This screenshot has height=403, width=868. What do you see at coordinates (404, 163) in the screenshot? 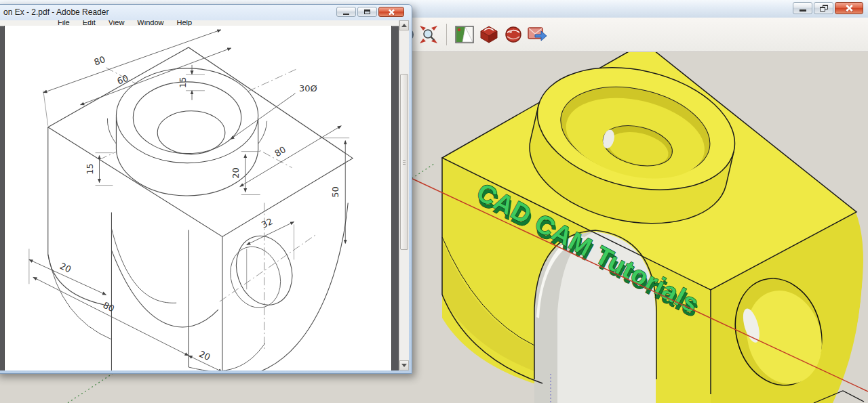
I see `scrollbar-grip-icon` at bounding box center [404, 163].